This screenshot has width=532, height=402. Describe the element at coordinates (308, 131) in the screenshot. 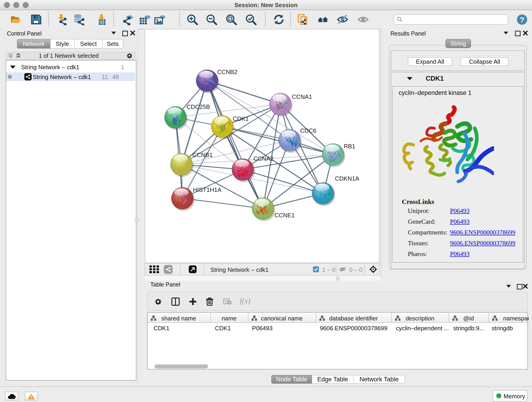

I see `svg-text: CDC6` at that location.